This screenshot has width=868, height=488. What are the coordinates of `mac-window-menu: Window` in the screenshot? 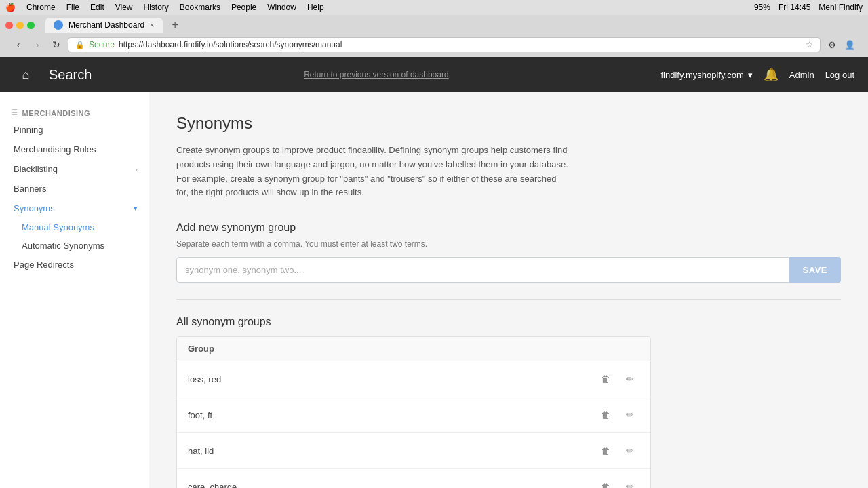 It's located at (282, 7).